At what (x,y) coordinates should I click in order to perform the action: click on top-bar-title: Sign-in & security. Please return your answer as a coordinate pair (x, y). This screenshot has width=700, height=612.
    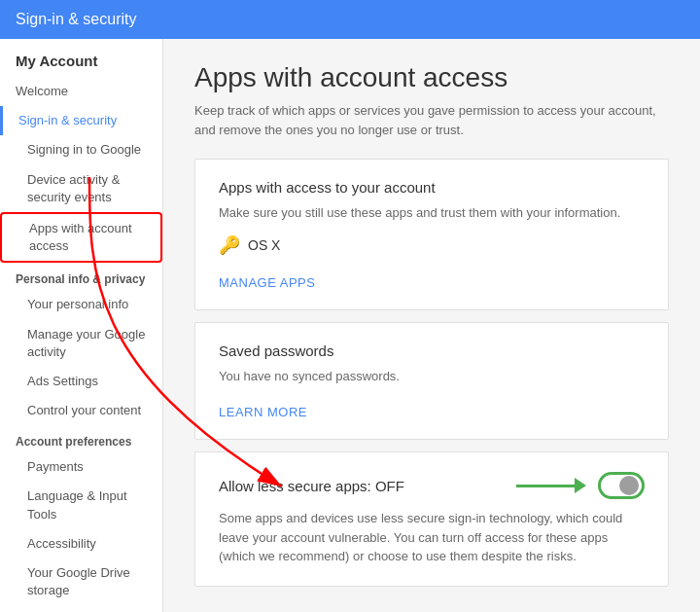
    Looking at the image, I should click on (76, 19).